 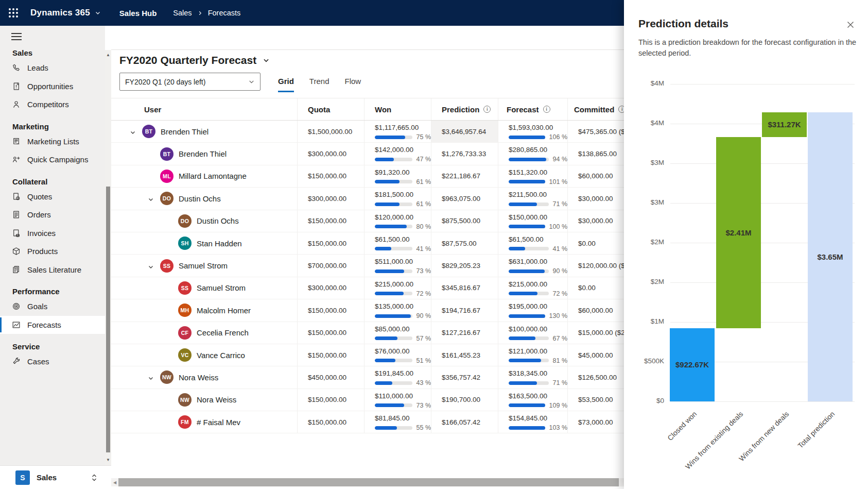 I want to click on won-cell: $91,320.0061 %, so click(x=397, y=176).